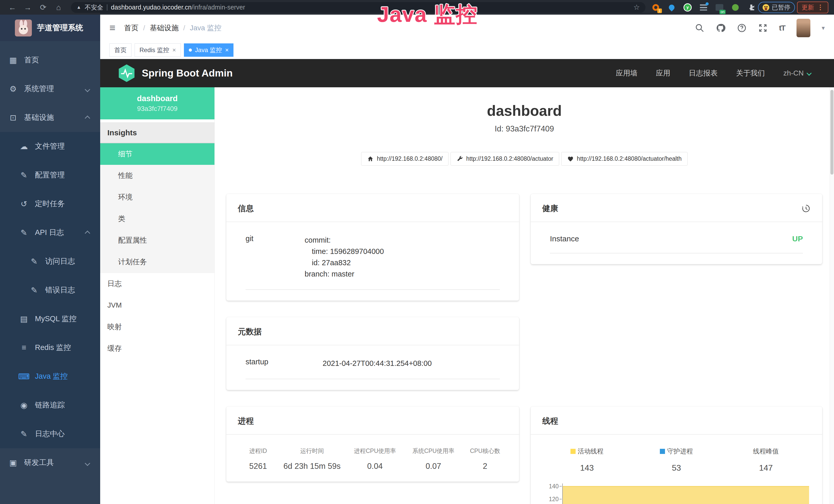 The height and width of the screenshot is (504, 834). Describe the element at coordinates (525, 129) in the screenshot. I see `page-id-line: Id: 93a3fc7f7409` at that location.